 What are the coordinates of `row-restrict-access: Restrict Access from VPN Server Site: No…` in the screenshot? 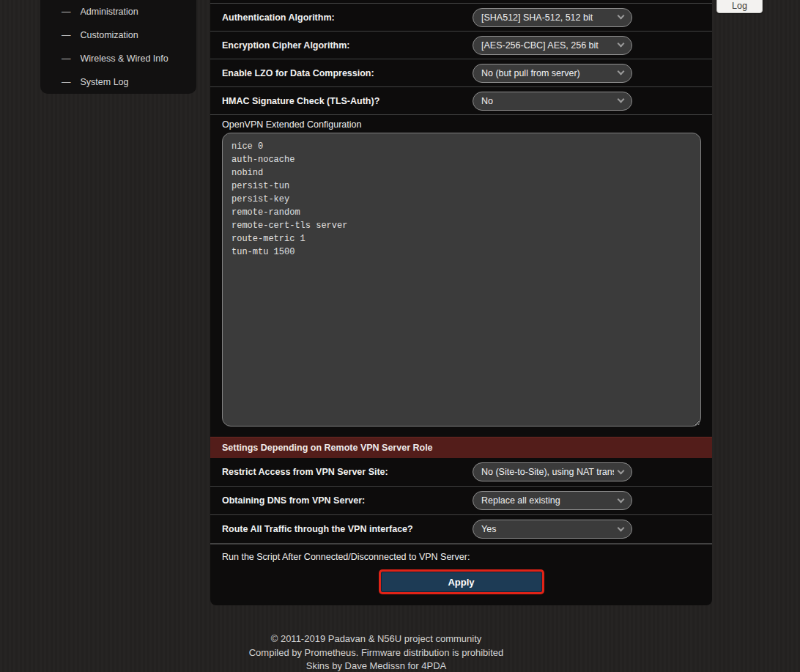 It's located at (462, 472).